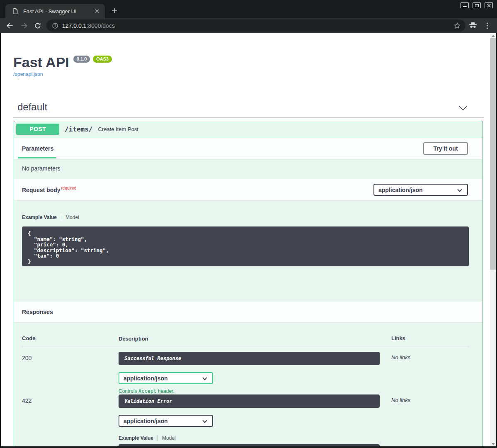 Image resolution: width=497 pixels, height=448 pixels. What do you see at coordinates (27, 358) in the screenshot?
I see `response-code-200: 200` at bounding box center [27, 358].